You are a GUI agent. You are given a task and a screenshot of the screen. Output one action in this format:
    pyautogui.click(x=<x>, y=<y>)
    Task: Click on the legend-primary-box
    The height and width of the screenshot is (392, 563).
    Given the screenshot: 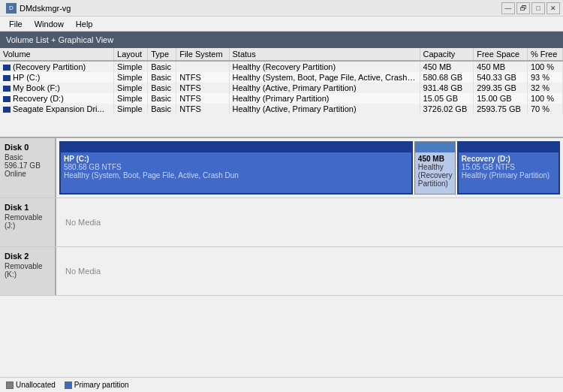 What is the action you would take?
    pyautogui.click(x=68, y=385)
    